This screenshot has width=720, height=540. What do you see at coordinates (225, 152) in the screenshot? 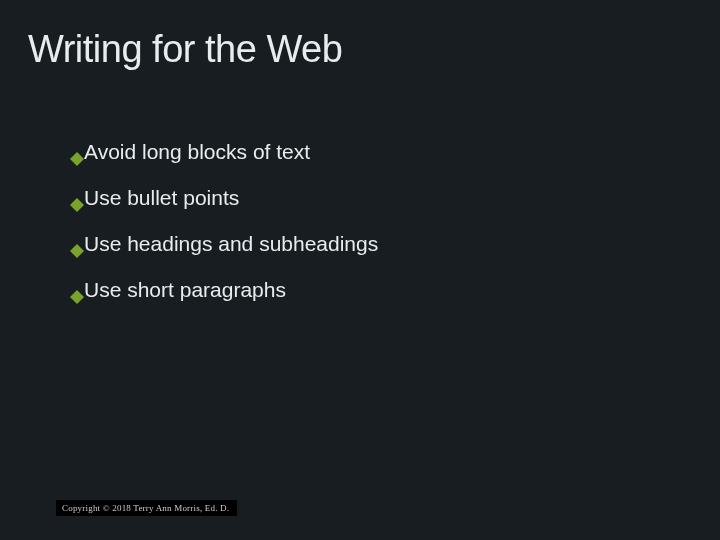
I see `list-item: Avoid long blocks of text` at bounding box center [225, 152].